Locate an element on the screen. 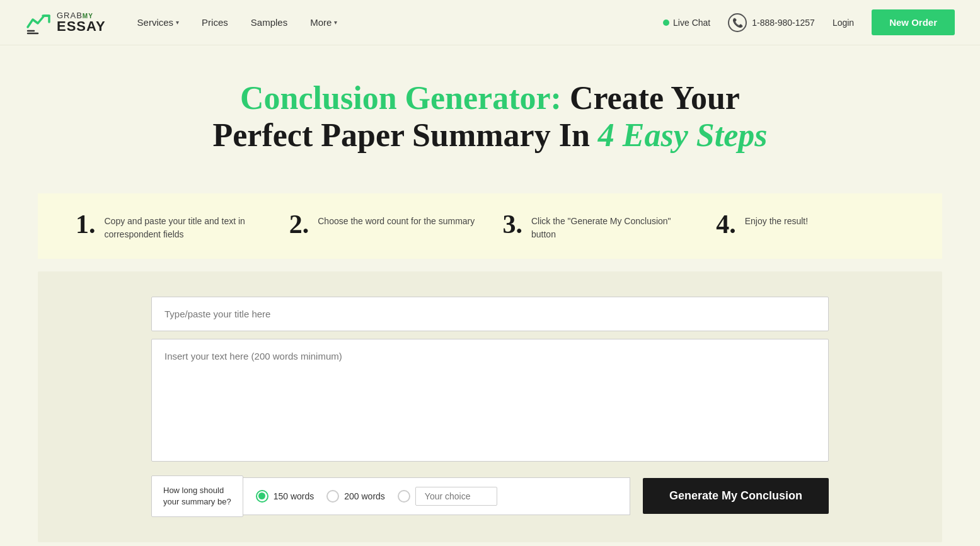  live-chat: Live Chat is located at coordinates (687, 23).